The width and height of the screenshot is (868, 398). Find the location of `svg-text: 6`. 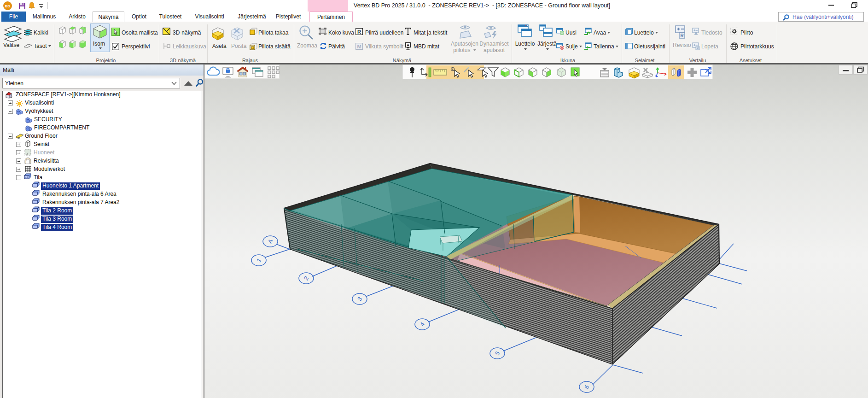

svg-text: 6 is located at coordinates (587, 387).